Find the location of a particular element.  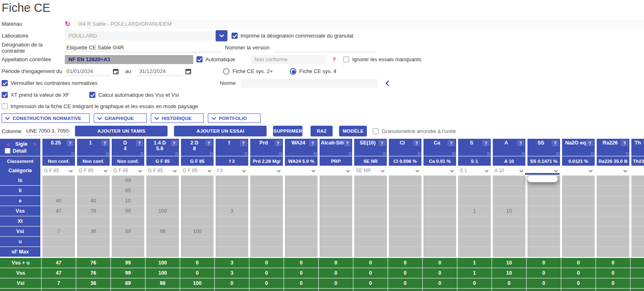

detail-checkbox is located at coordinates (7, 151).